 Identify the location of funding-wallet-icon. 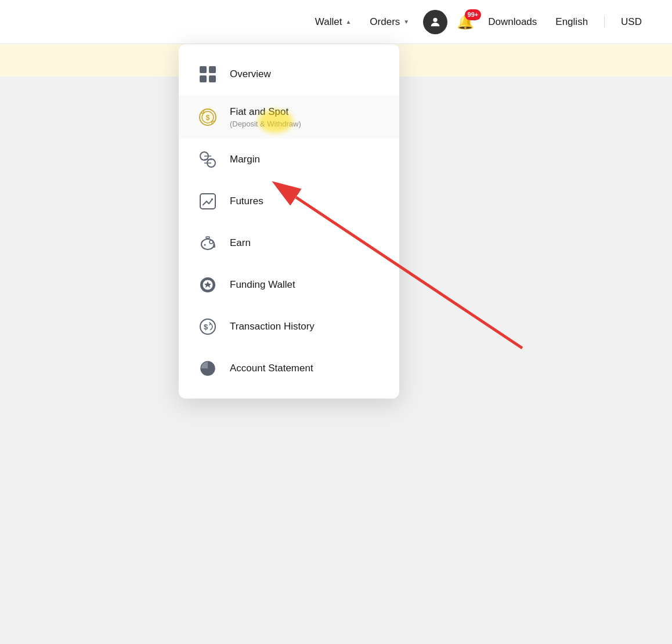
(208, 285).